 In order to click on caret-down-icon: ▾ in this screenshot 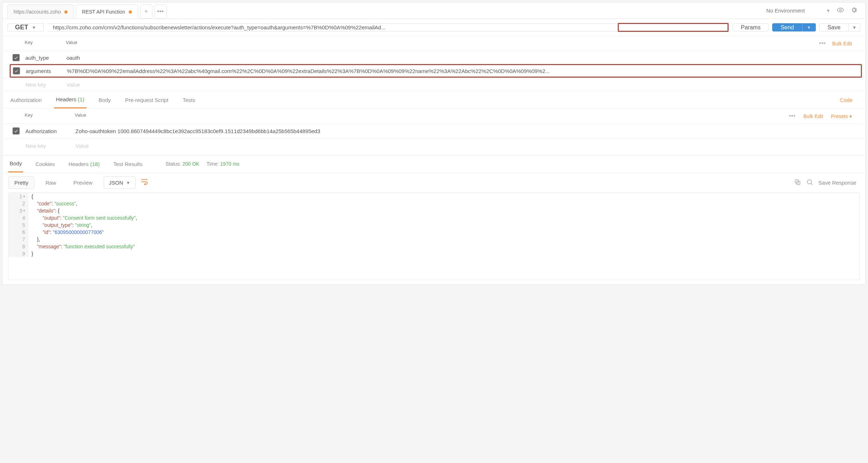, I will do `click(851, 116)`.